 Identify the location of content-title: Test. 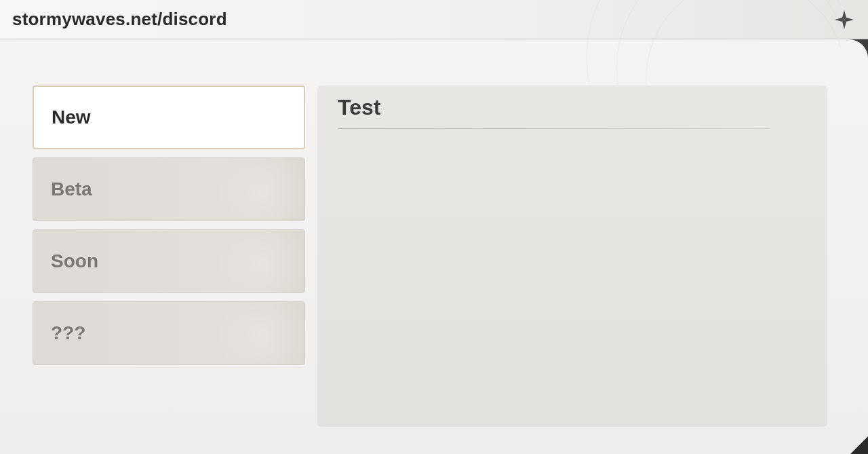
(572, 107).